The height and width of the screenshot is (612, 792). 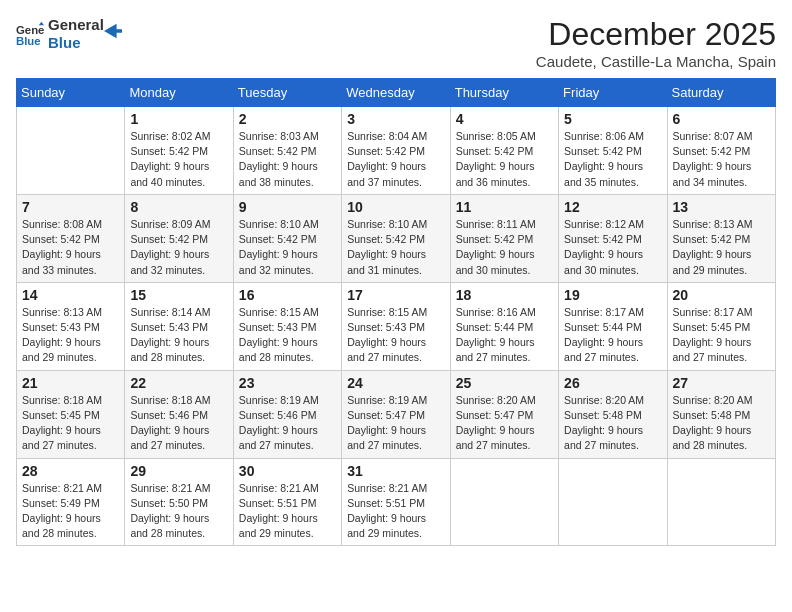 What do you see at coordinates (396, 414) in the screenshot?
I see `calendar-cell: 24Sunrise: 8:19 AM Sunset: 5:47 PM Dayli…` at bounding box center [396, 414].